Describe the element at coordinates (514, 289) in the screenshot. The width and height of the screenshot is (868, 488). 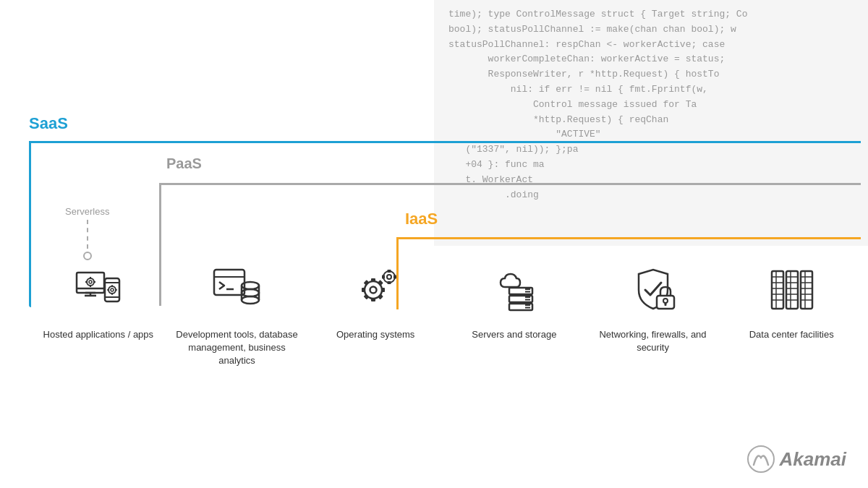
I see `servers-icon-wrap` at that location.